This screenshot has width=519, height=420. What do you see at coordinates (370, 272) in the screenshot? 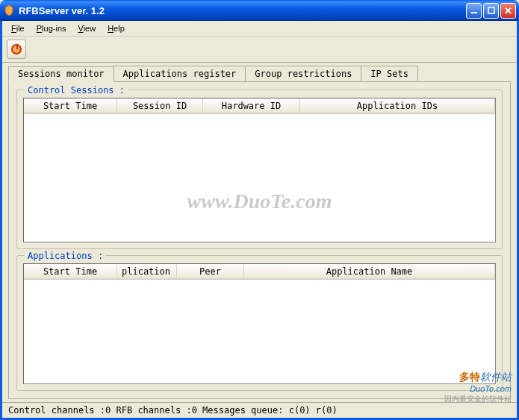
I see `col-app-name: Application Name` at bounding box center [370, 272].